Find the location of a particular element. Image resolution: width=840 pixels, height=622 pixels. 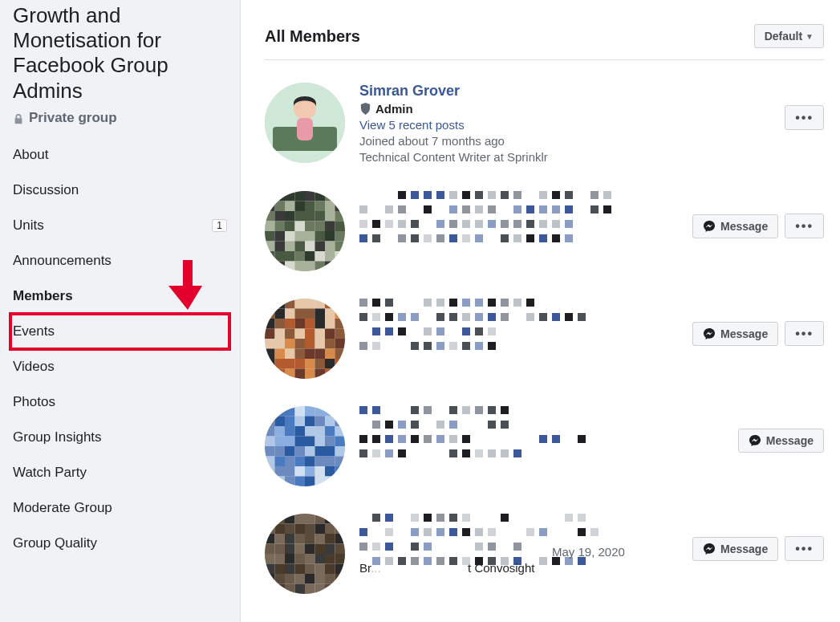

sidebar-item-events: Events is located at coordinates (120, 331).